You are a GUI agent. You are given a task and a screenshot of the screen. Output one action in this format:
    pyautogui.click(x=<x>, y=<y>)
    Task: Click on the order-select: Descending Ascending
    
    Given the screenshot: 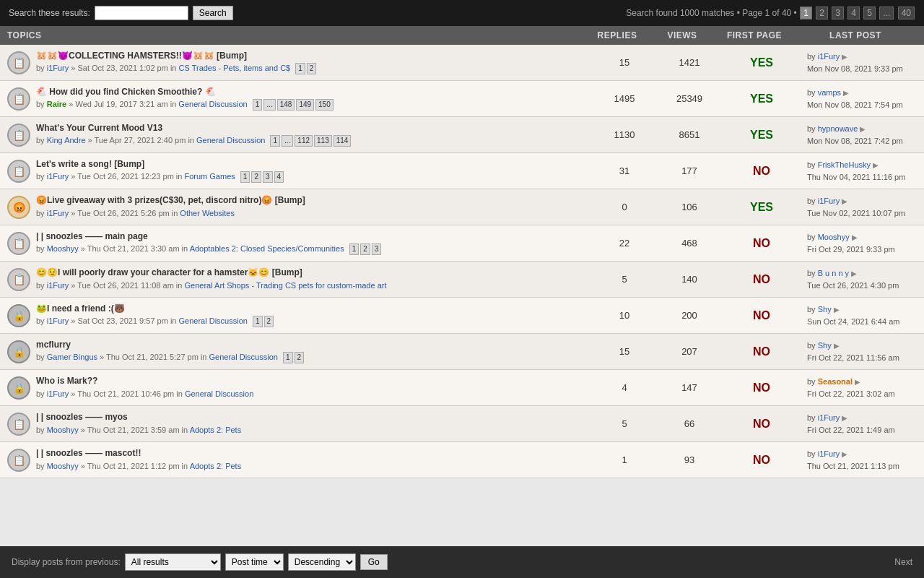 What is the action you would take?
    pyautogui.click(x=322, y=562)
    